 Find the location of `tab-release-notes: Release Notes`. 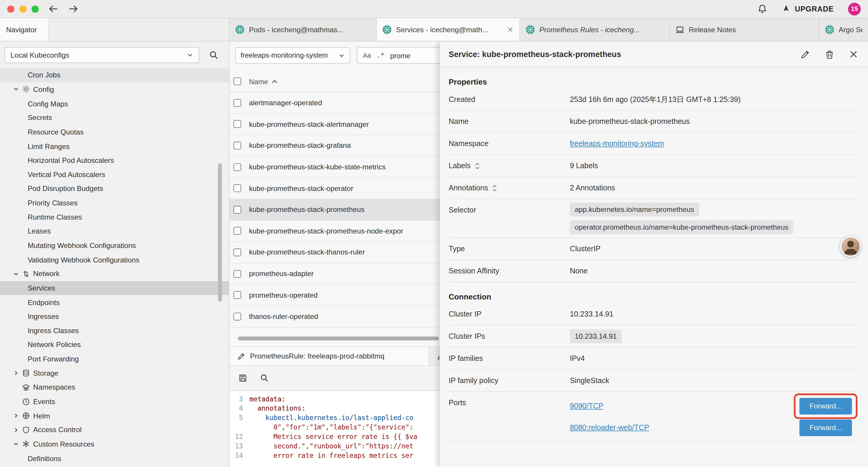

tab-release-notes: Release Notes is located at coordinates (745, 30).